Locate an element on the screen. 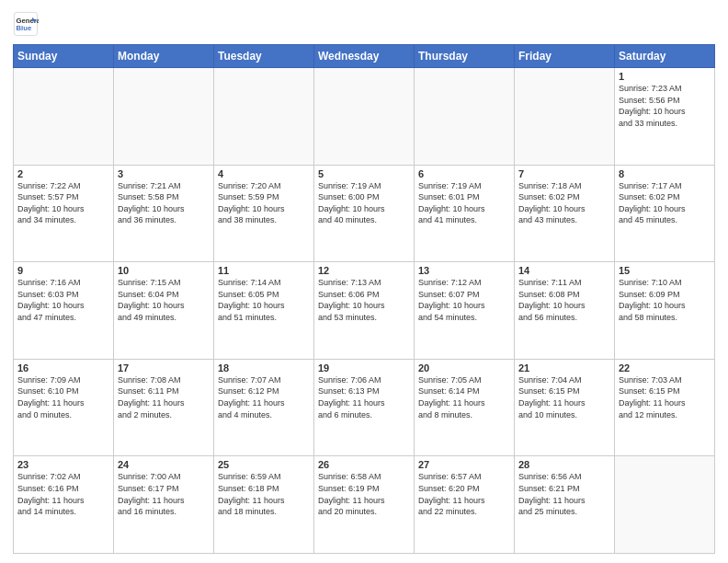 This screenshot has width=728, height=563. day-info: Sunrise: 7:10 AM Sunset: 6:09 PM Dayligh… is located at coordinates (665, 300).